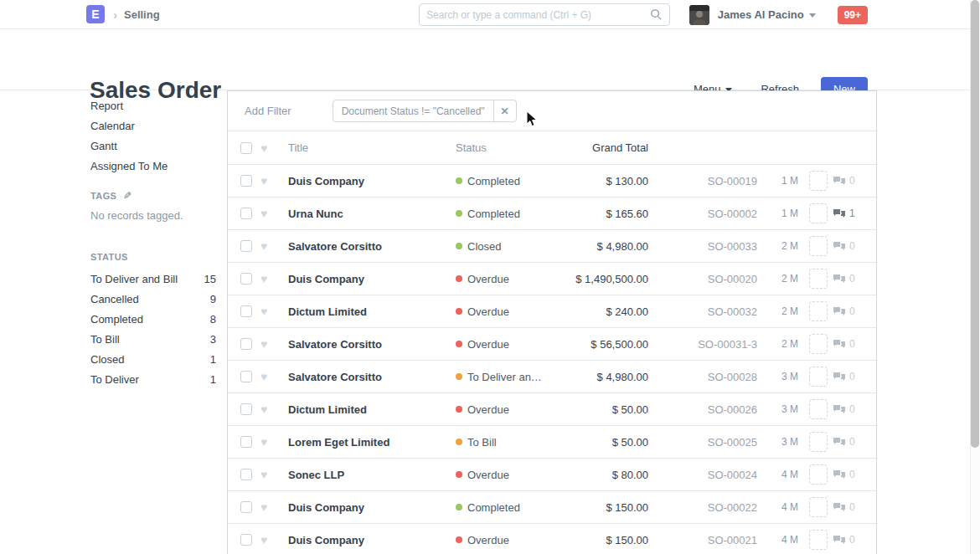  I want to click on add-filter-button: Add Filter, so click(268, 110).